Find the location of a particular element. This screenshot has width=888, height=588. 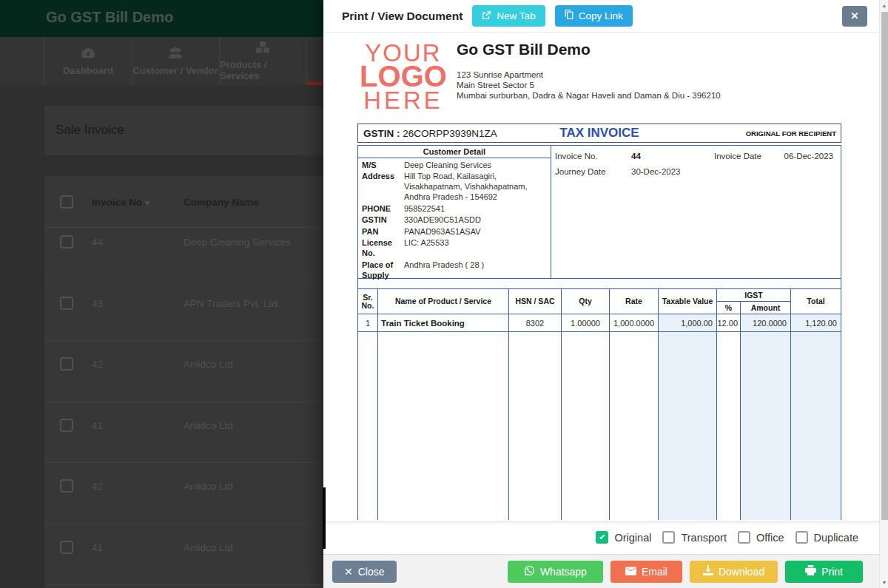

seller-name: Go GST Bill Demo is located at coordinates (656, 50).